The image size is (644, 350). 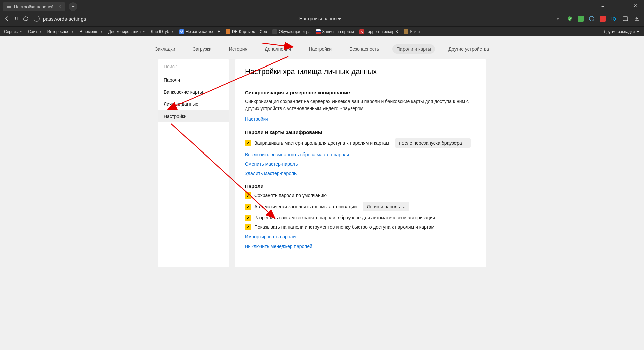 What do you see at coordinates (9, 7) in the screenshot?
I see `tab-favicon-icon` at bounding box center [9, 7].